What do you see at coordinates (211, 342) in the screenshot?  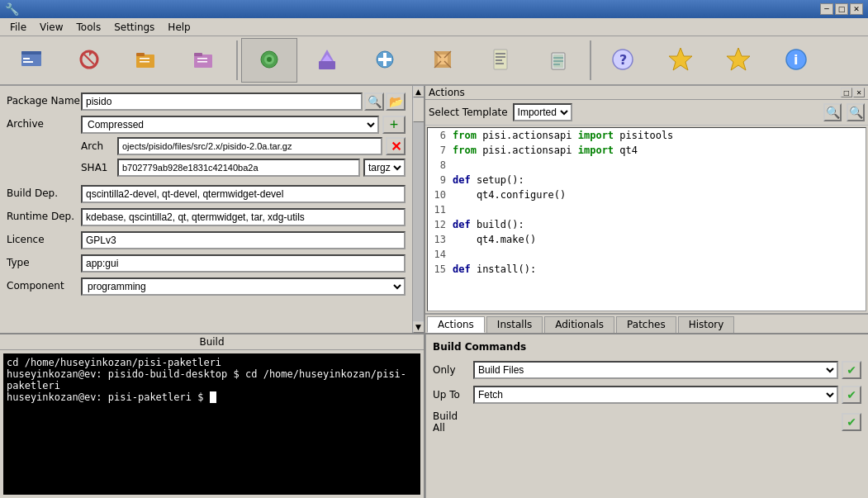 I see `build-title: Build` at bounding box center [211, 342].